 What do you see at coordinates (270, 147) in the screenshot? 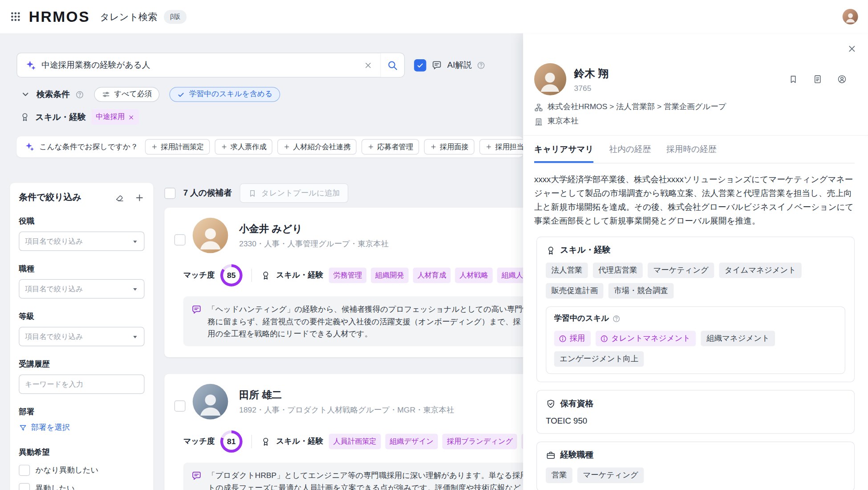
I see `suggestion-bar: こんな条件でお探しですか？ 採用計画策定 求人票作成 人材紹介会社連携 応募者管…` at bounding box center [270, 147].